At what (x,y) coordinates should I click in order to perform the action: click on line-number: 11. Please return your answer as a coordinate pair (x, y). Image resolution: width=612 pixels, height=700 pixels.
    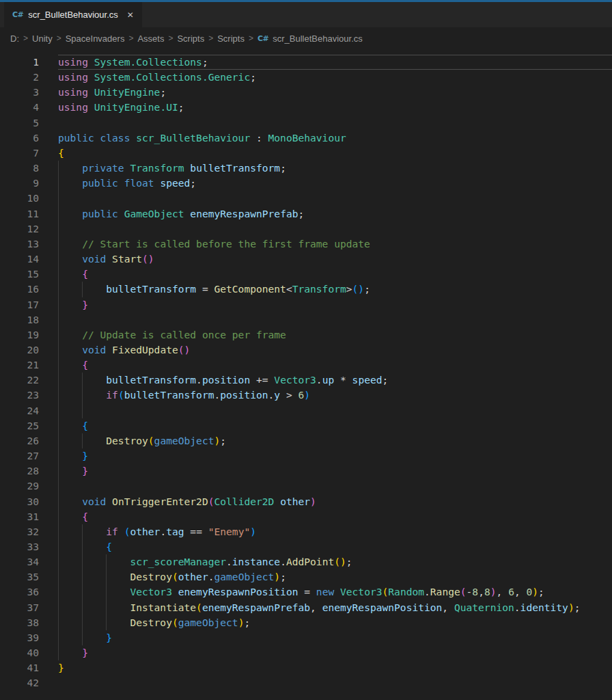
    Looking at the image, I should click on (19, 214).